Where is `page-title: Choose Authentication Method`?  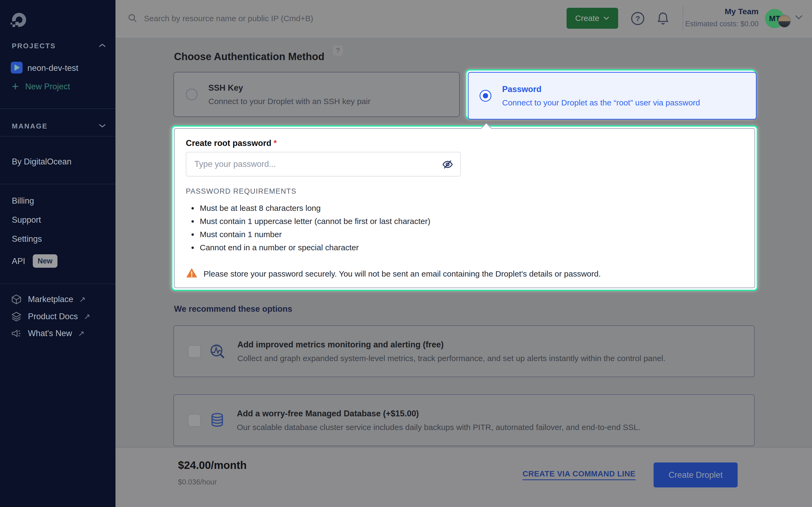 page-title: Choose Authentication Method is located at coordinates (249, 57).